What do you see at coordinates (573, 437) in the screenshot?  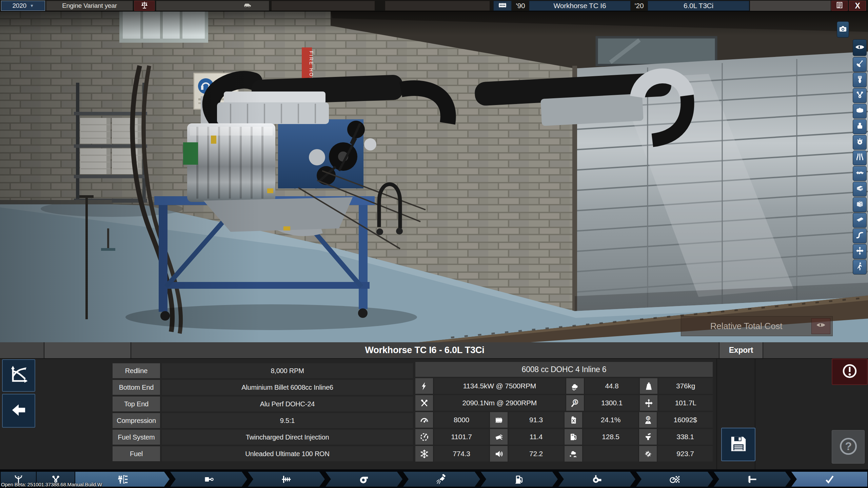 I see `fuel-pump-icon: 91` at bounding box center [573, 437].